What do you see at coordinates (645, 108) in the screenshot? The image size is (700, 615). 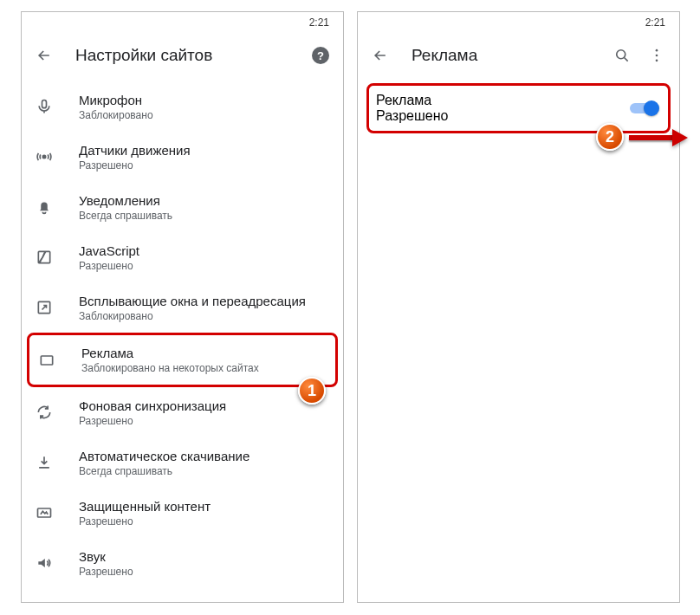 I see `ads-toggle-switch` at bounding box center [645, 108].